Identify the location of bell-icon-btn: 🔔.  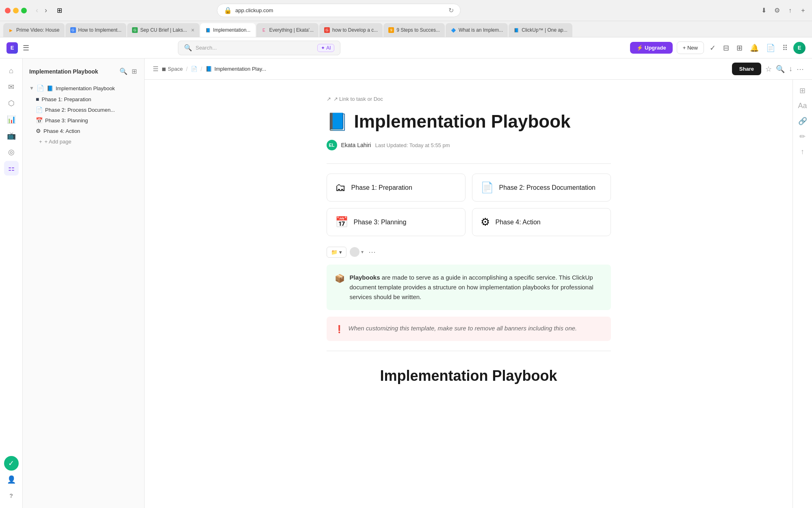
(754, 48).